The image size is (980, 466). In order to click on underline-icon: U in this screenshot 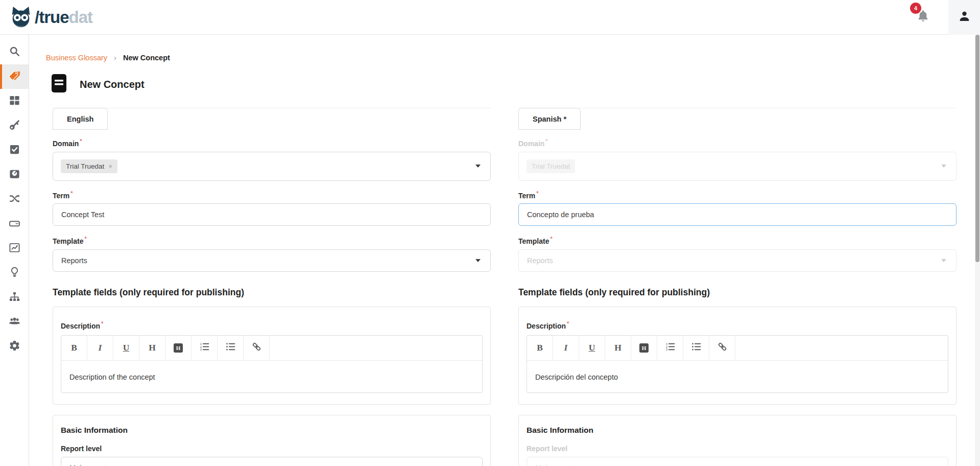, I will do `click(127, 347)`.